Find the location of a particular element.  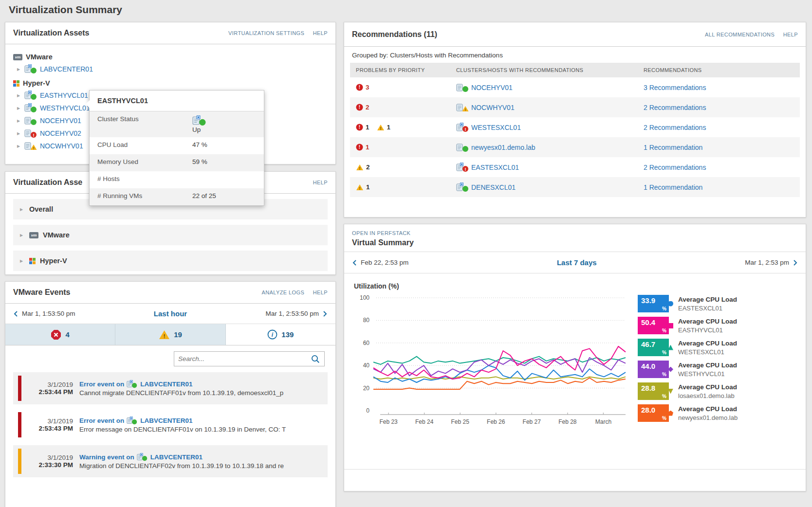

legend-series-node: newyesx01.demo.lab is located at coordinates (708, 417).